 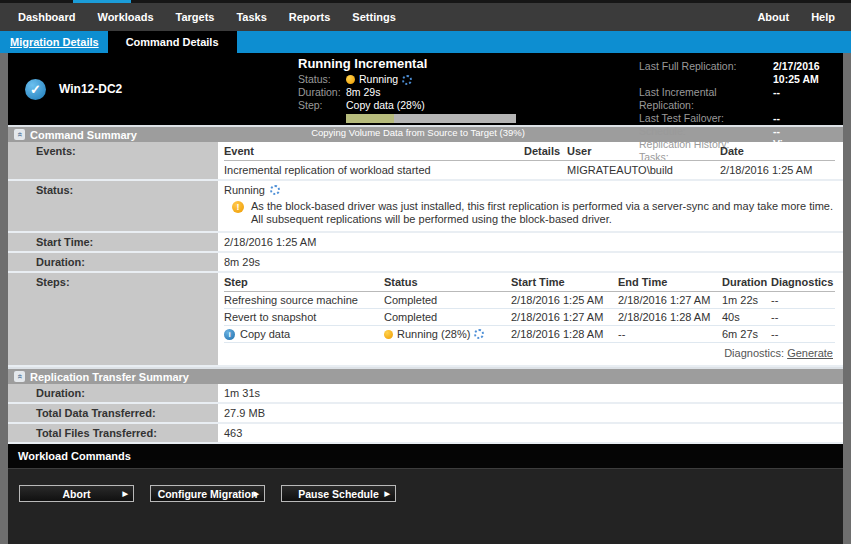 I want to click on nav-settings: Settings, so click(x=374, y=17).